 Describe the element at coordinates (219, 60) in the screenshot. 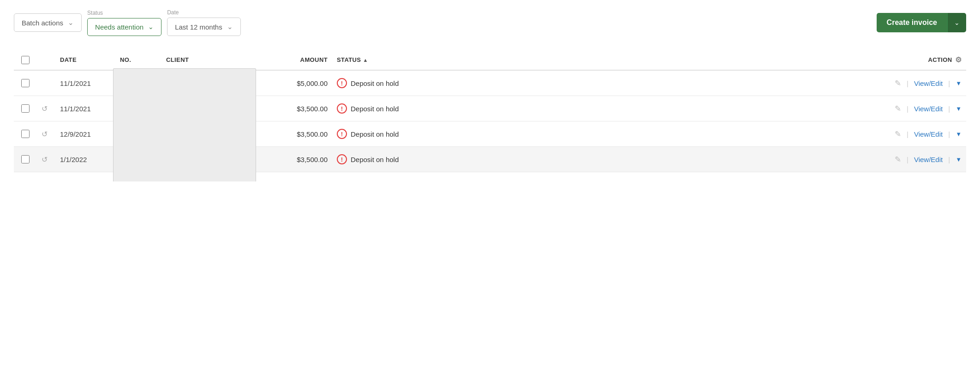

I see `col-header-client: CLIENT` at that location.